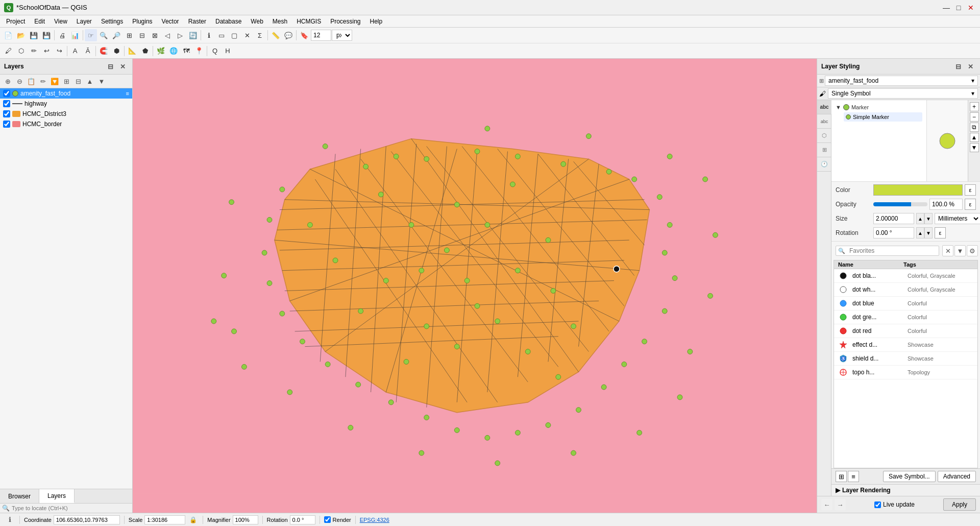 Image resolution: width=980 pixels, height=526 pixels. What do you see at coordinates (193, 520) in the screenshot?
I see `scale-lock-btn: 🔒` at bounding box center [193, 520].